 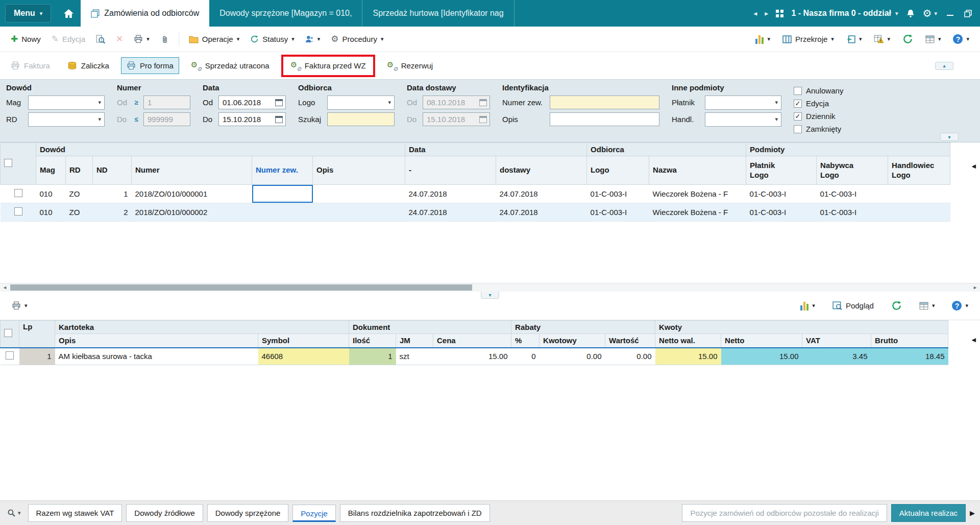 I want to click on data-od-input: 01.06.2018, so click(x=252, y=102).